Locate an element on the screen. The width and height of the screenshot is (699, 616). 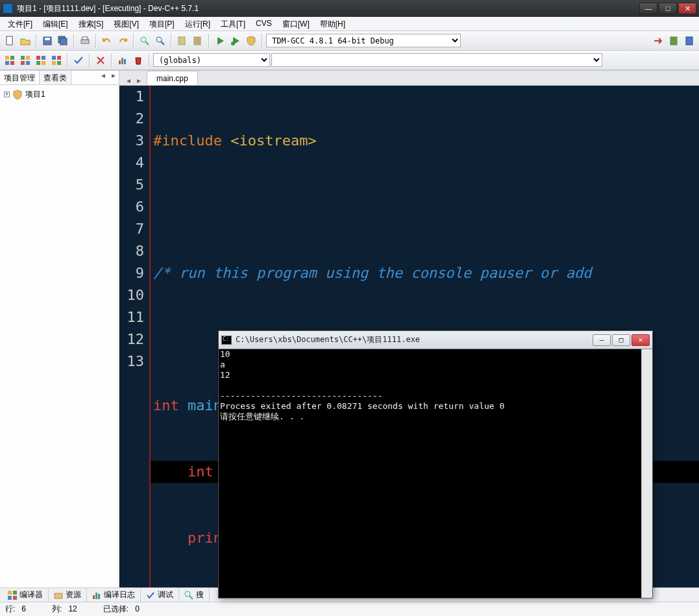
menu-cvs: CVS is located at coordinates (264, 23).